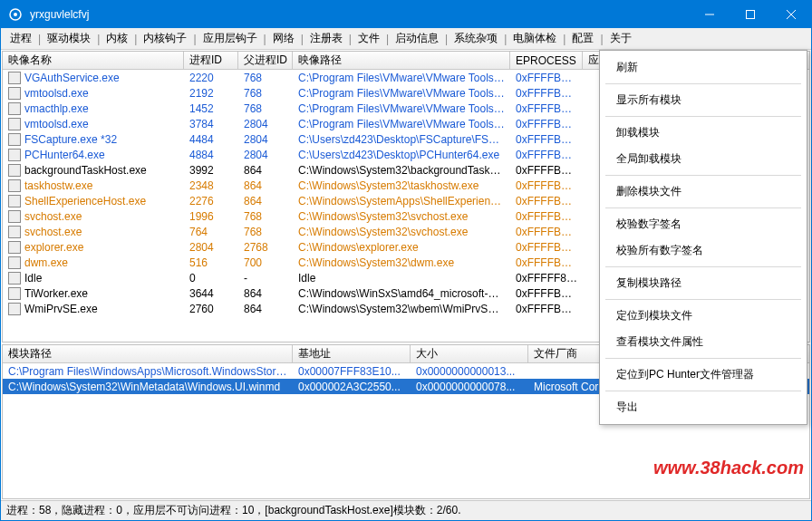 The width and height of the screenshot is (812, 521). Describe the element at coordinates (703, 159) in the screenshot. I see `ctx-全局卸载模块: 全局卸载模块` at that location.